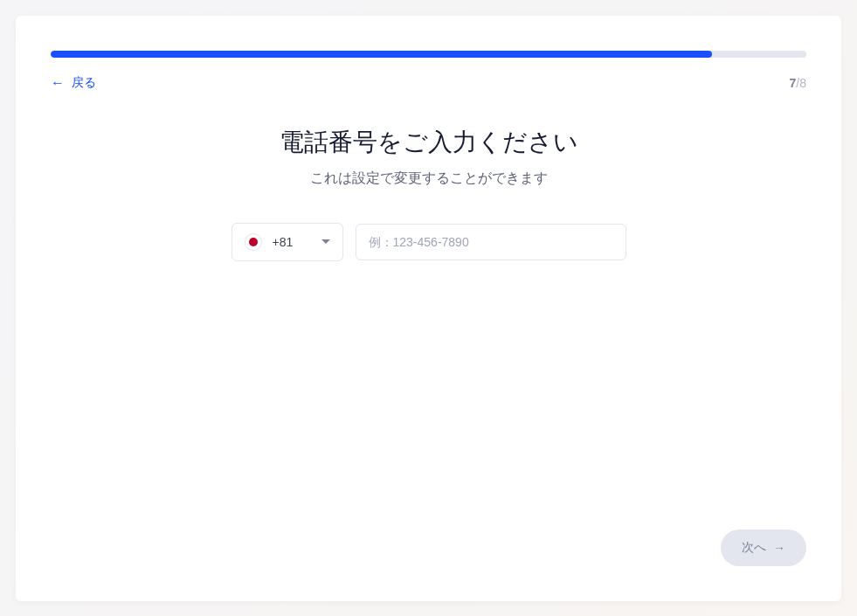  What do you see at coordinates (253, 242) in the screenshot?
I see `japan-flag-icon` at bounding box center [253, 242].